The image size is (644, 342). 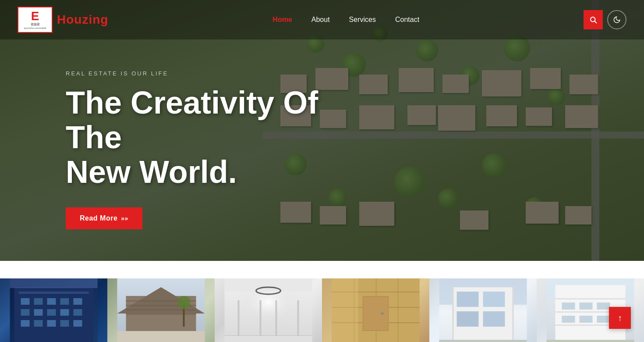 I want to click on logo-url: eyunzhu.com/vdisk, so click(x=35, y=28).